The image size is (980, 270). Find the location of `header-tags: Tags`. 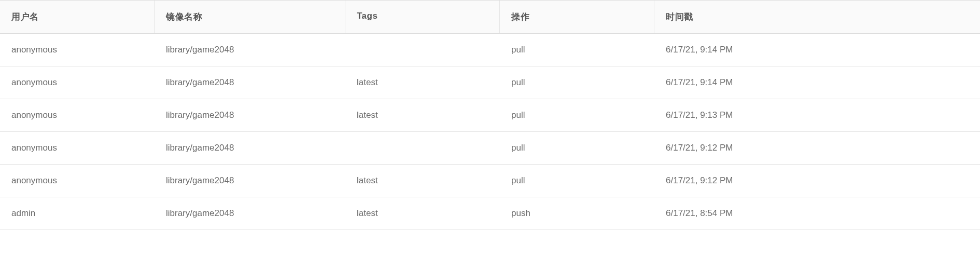

header-tags: Tags is located at coordinates (423, 17).